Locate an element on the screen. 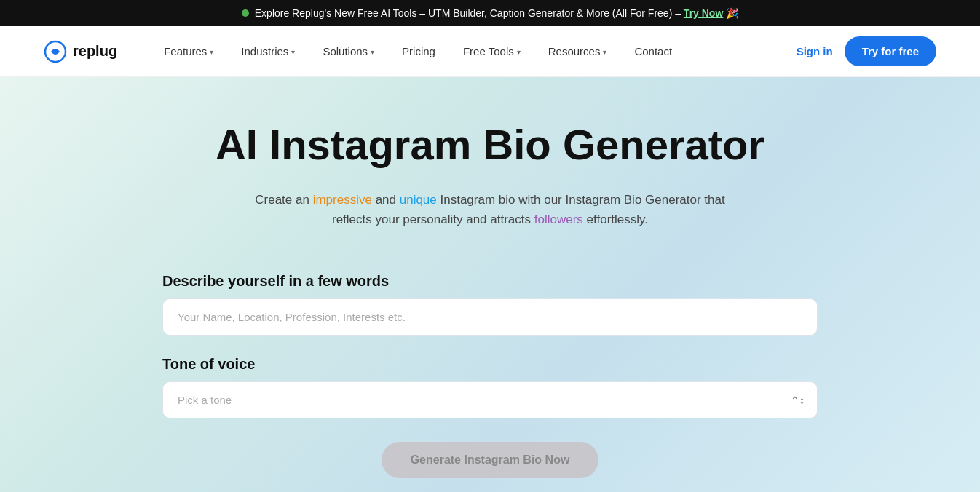 Image resolution: width=980 pixels, height=492 pixels. nav-features: Features ▾ is located at coordinates (189, 51).